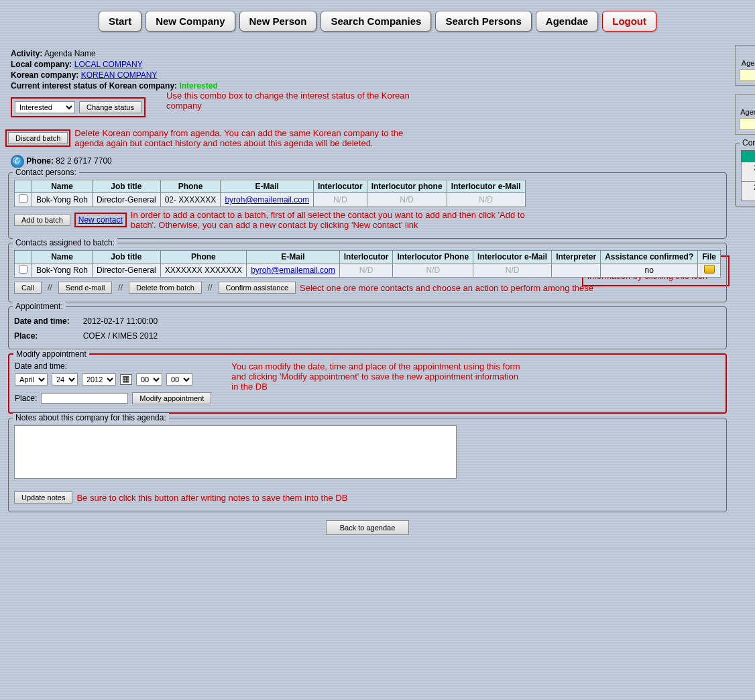 The width and height of the screenshot is (755, 700). Describe the element at coordinates (40, 161) in the screenshot. I see `phone-label: Phone:` at that location.